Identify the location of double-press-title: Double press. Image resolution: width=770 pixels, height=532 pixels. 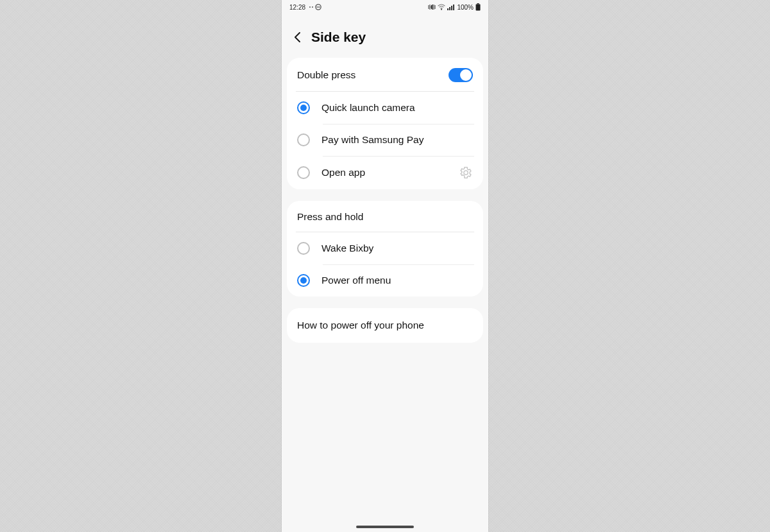
(326, 75).